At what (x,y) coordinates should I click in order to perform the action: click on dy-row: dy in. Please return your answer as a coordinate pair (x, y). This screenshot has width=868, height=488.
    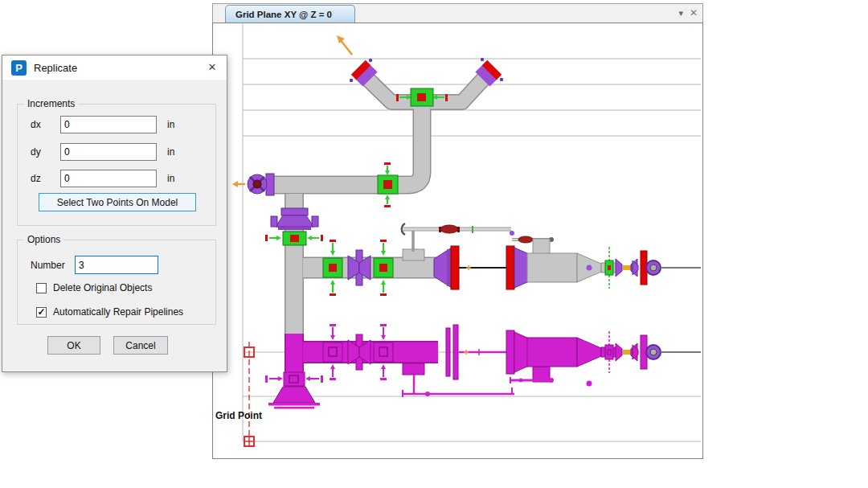
    Looking at the image, I should click on (117, 153).